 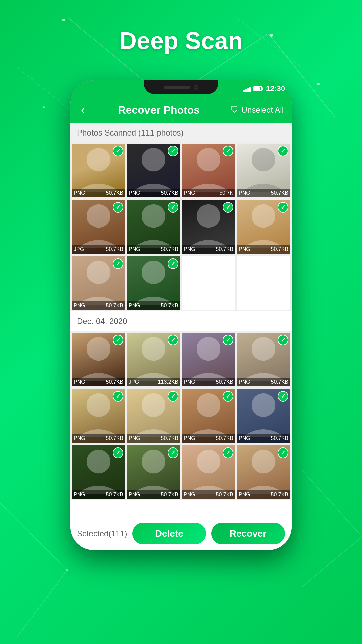 I want to click on photo-grid-row6: PNG 50.7KB ✓ PNG, so click(x=181, y=472).